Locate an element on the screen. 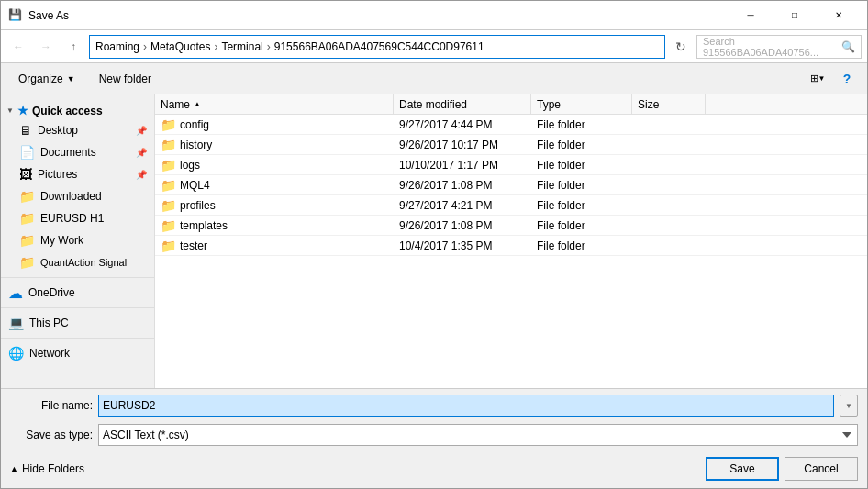  search-icon: 🔍 is located at coordinates (848, 47).